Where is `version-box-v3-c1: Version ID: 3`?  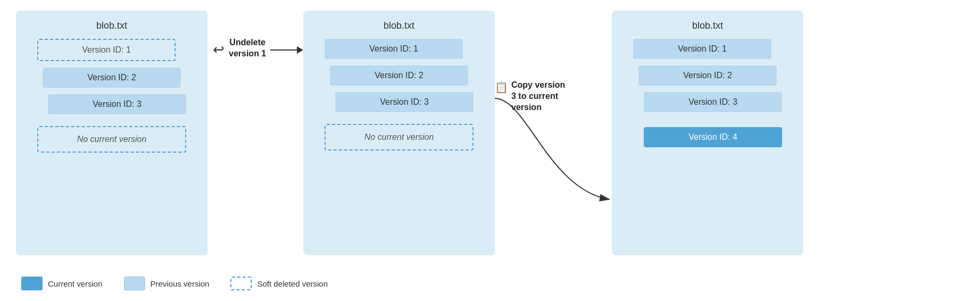 version-box-v3-c1: Version ID: 3 is located at coordinates (117, 104).